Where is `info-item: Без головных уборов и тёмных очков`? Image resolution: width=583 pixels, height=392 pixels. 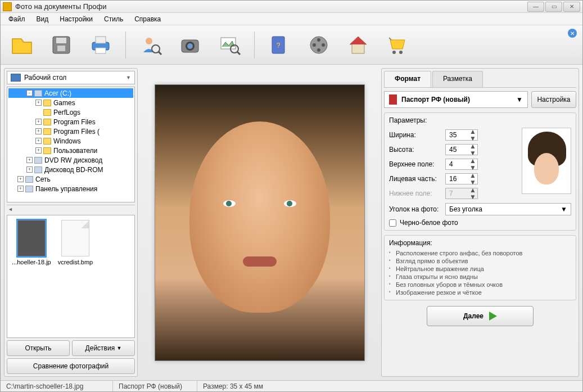 info-item: Без головных уборов и тёмных очков is located at coordinates (480, 285).